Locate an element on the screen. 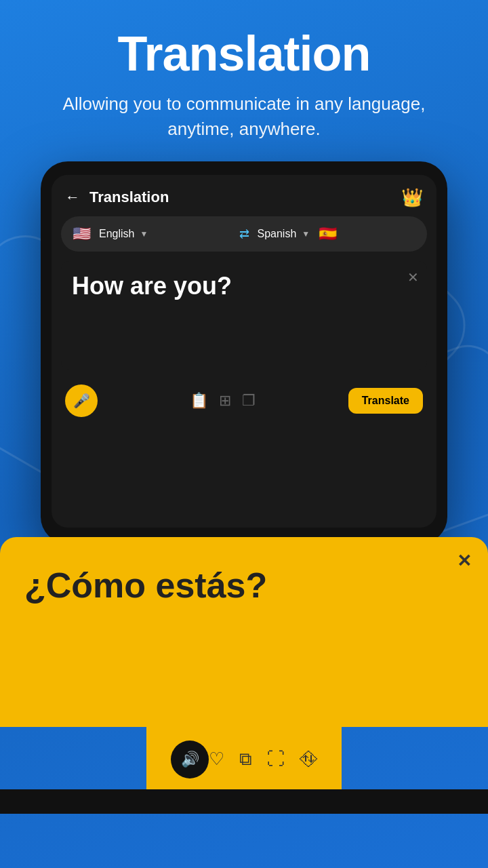  source-chevron-icon: ▼ is located at coordinates (144, 234).